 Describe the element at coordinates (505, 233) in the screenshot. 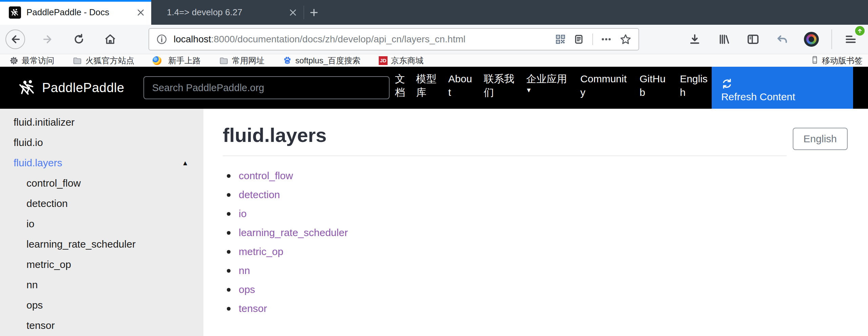

I see `list-item: learning_rate_scheduler` at that location.